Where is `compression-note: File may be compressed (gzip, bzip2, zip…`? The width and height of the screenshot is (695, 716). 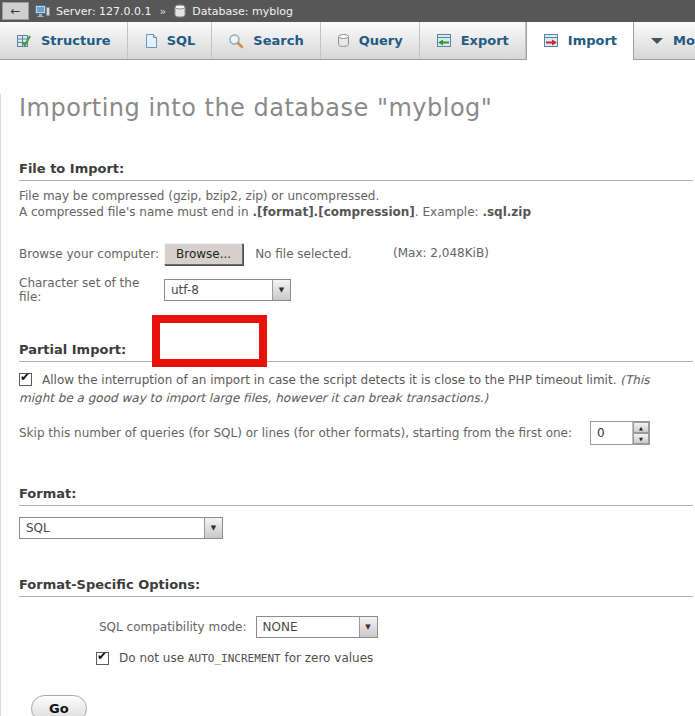 compression-note: File may be compressed (gzip, bzip2, zip… is located at coordinates (357, 196).